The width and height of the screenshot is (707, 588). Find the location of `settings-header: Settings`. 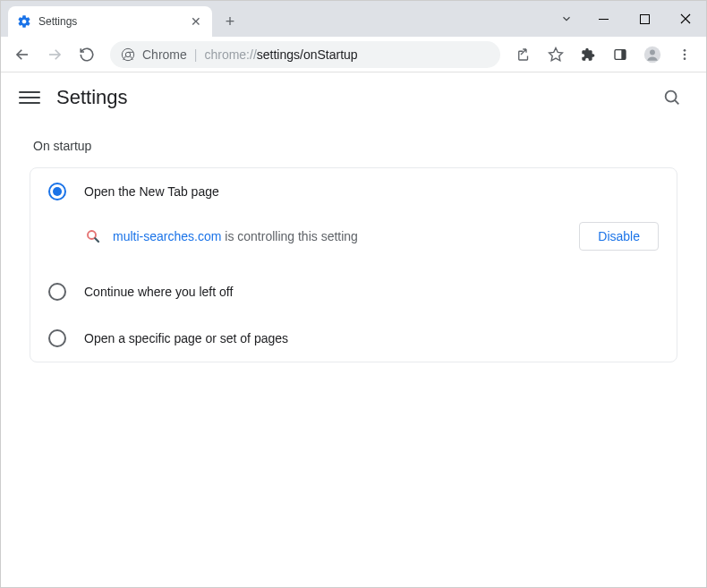

settings-header: Settings is located at coordinates (354, 98).